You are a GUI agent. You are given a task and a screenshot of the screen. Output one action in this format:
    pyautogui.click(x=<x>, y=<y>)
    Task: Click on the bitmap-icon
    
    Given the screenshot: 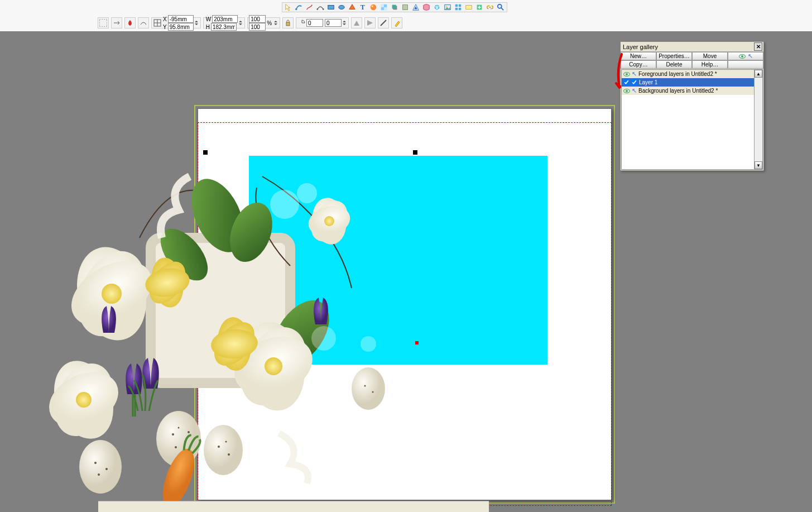 What is the action you would take?
    pyautogui.click(x=469, y=7)
    